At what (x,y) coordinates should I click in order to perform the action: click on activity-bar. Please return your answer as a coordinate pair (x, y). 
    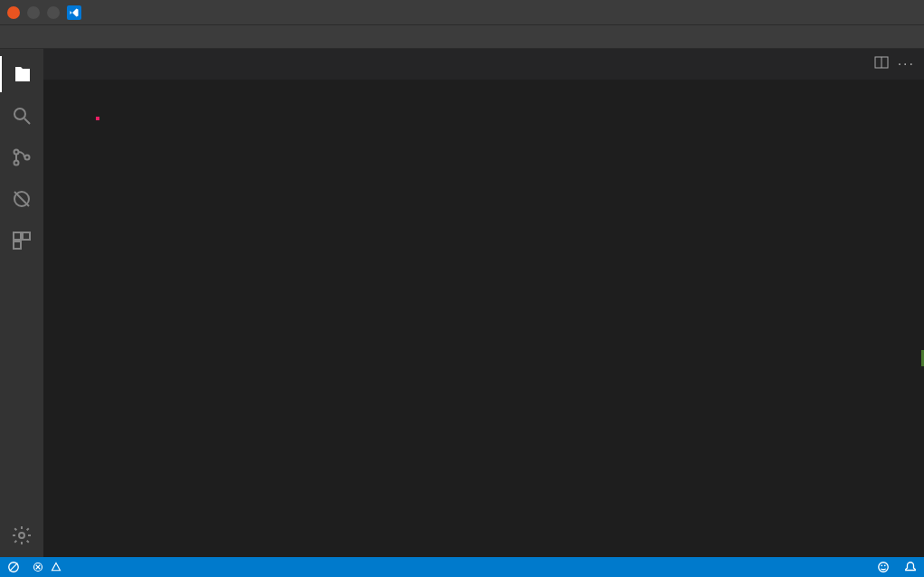
    Looking at the image, I should click on (22, 303).